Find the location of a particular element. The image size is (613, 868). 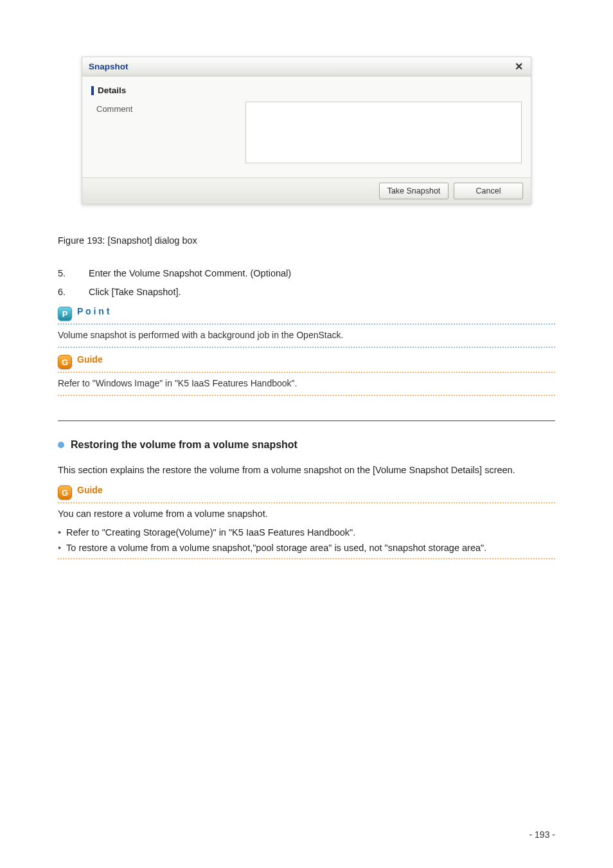

subsection-intro: This section explains the restore the vo… is located at coordinates (306, 471).